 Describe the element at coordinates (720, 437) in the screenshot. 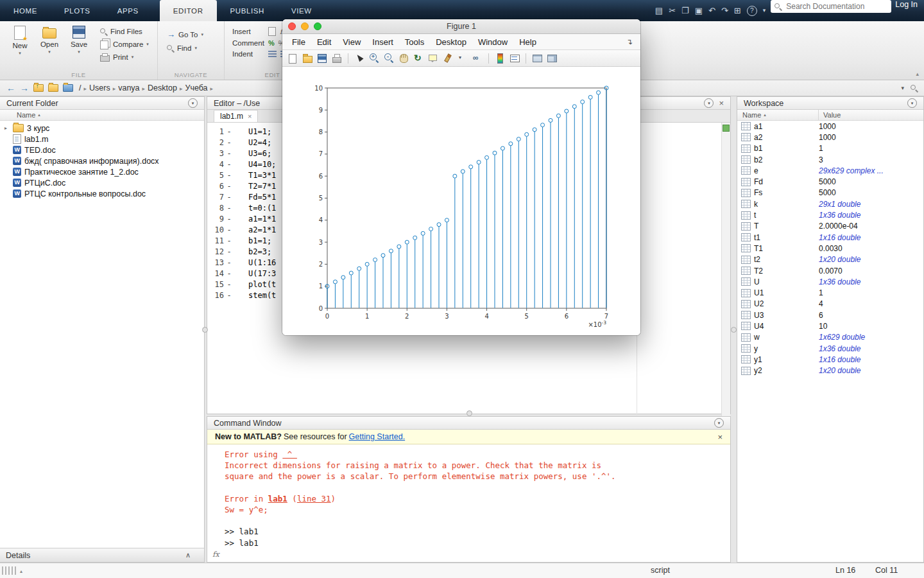

I see `banner-close-icon: ×` at that location.